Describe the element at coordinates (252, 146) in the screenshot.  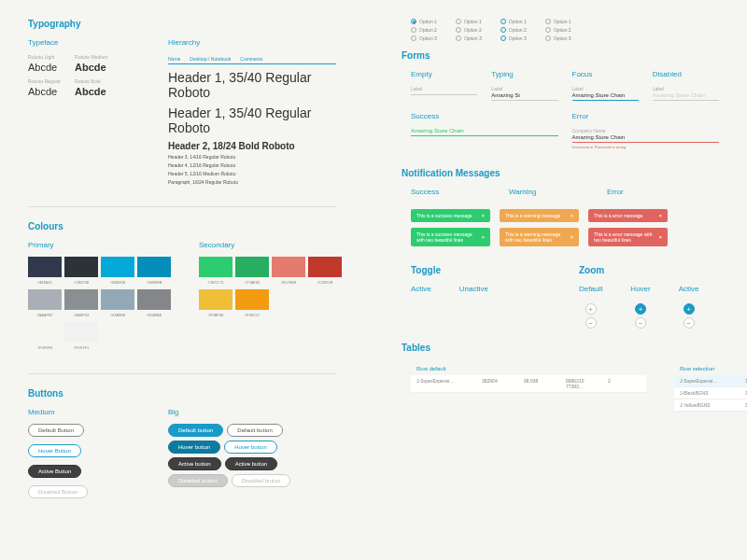
I see `hierarchy-item: Header 2, 18/24 Bold Roboto` at that location.